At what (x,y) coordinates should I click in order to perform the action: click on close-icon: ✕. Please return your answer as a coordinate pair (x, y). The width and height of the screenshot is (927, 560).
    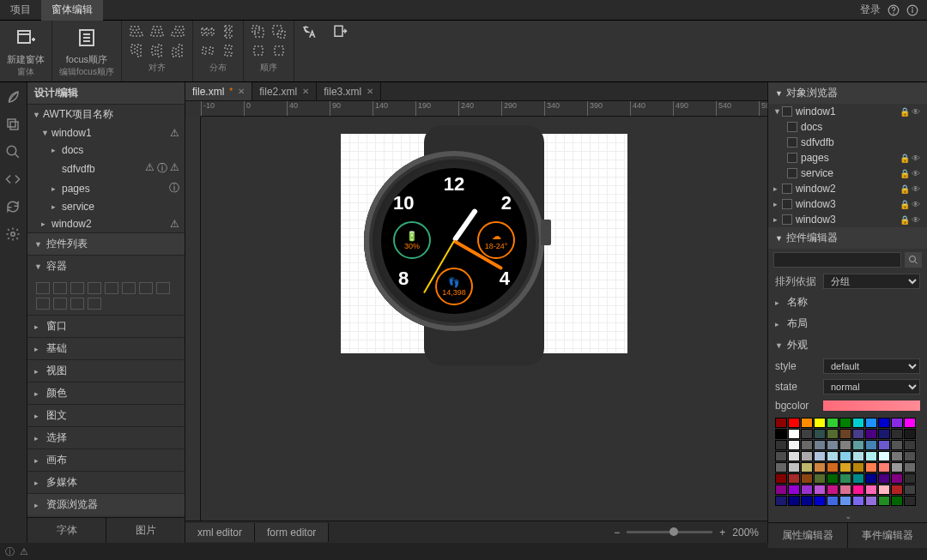
    Looking at the image, I should click on (306, 91).